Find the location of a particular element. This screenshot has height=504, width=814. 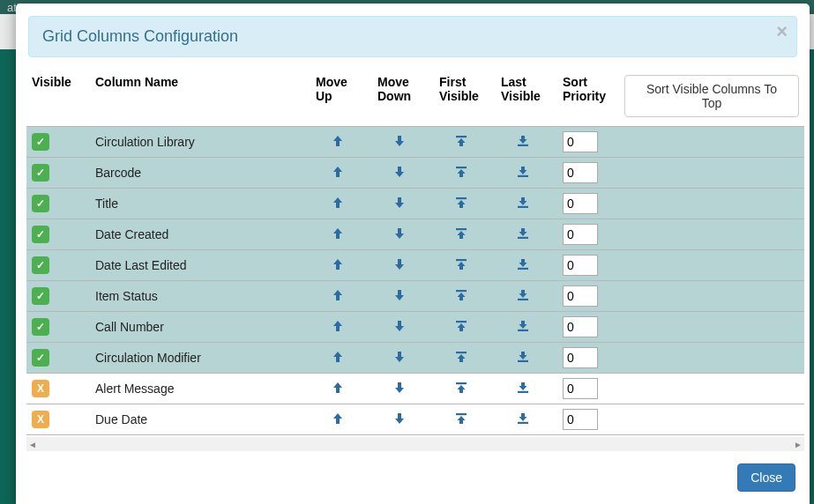

table-row: XAlert Message is located at coordinates (415, 389).